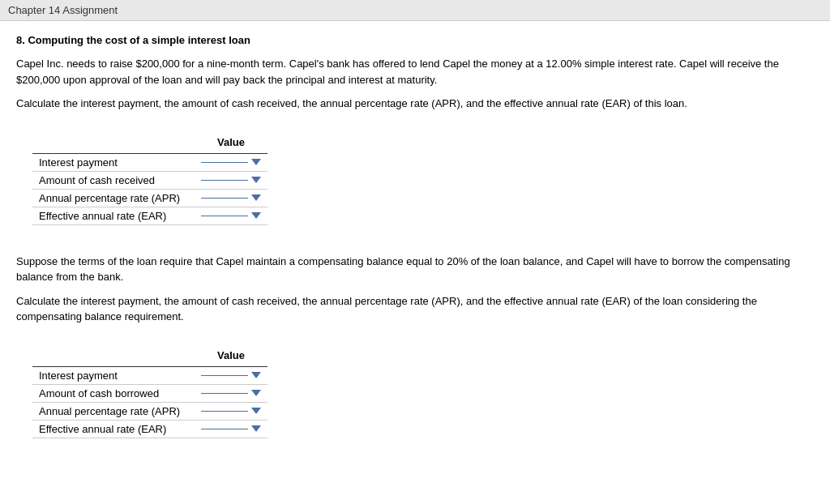 The image size is (830, 504). Describe the element at coordinates (415, 310) in the screenshot. I see `paragraph-4: Calculate the interest payment, the amou…` at that location.